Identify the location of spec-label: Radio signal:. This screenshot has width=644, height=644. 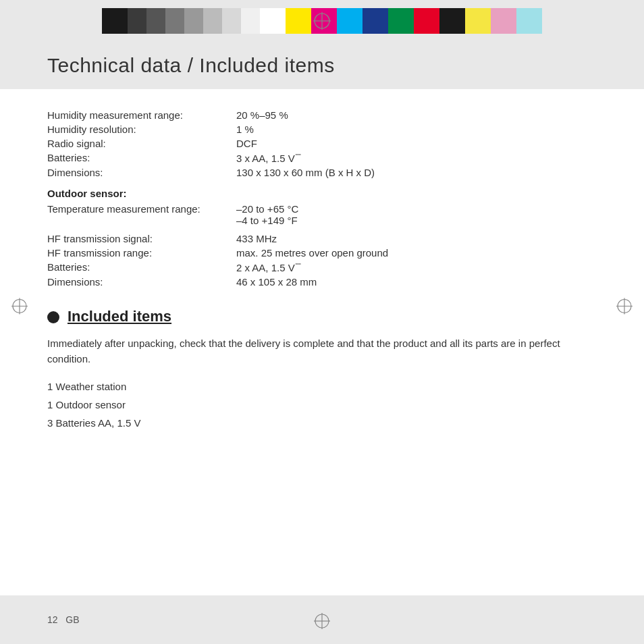
(142, 143).